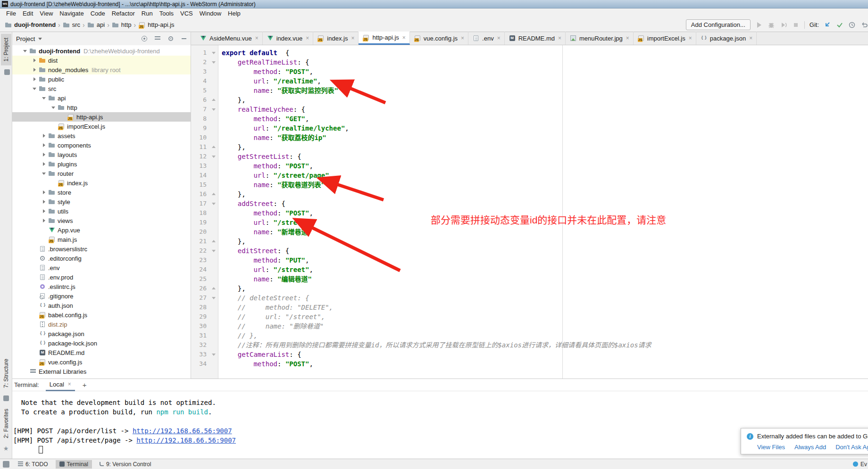 Image resolution: width=868 pixels, height=469 pixels. Describe the element at coordinates (210, 13) in the screenshot. I see `menu-window: Window` at that location.